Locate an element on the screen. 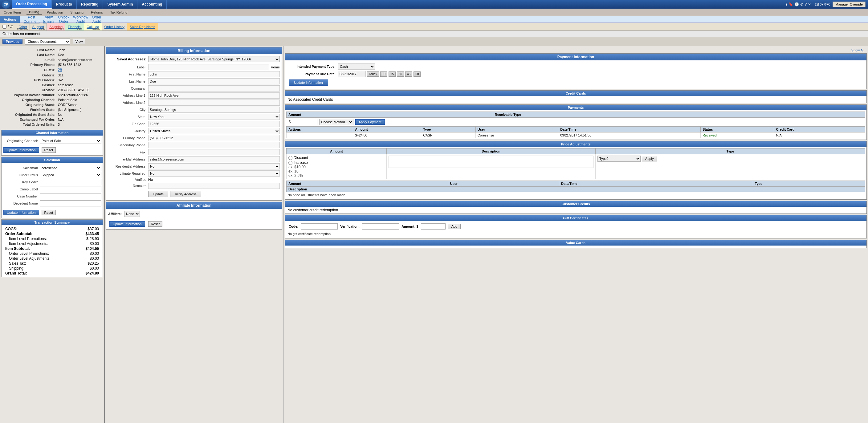 The height and width of the screenshot is (423, 868). nav-reporting: Reporting is located at coordinates (90, 4).